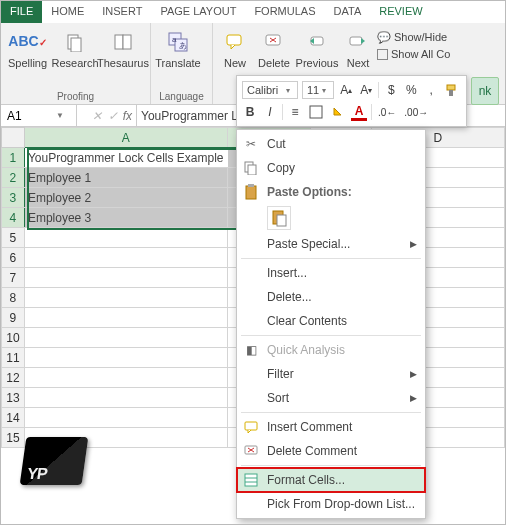 The width and height of the screenshot is (506, 525). Describe the element at coordinates (359, 112) in the screenshot. I see `font-color-button: A` at that location.